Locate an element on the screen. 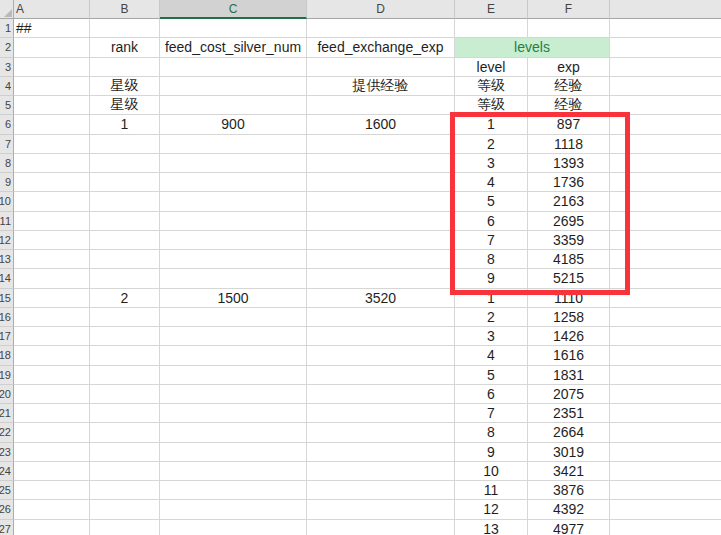 The height and width of the screenshot is (535, 721). cell-D12 is located at coordinates (381, 240).